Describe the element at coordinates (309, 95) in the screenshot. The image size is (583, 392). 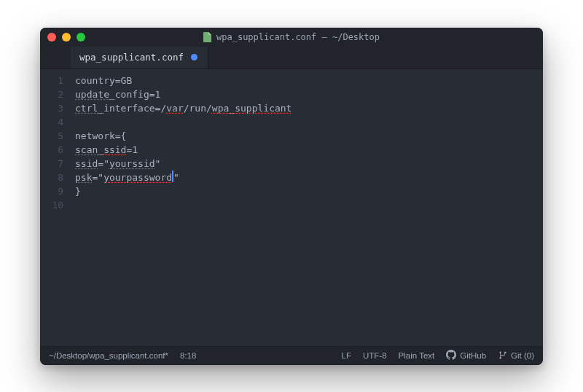
I see `code-line: update_config=1` at that location.